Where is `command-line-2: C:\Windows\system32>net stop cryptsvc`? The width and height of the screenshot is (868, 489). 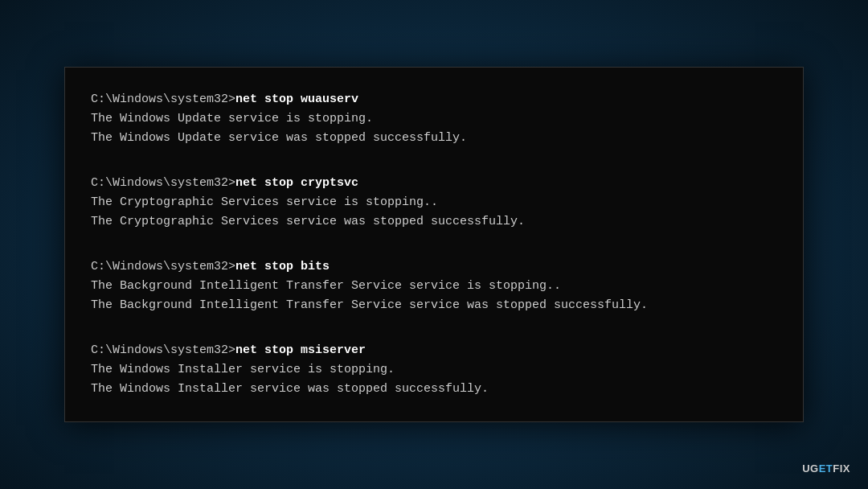 command-line-2: C:\Windows\system32>net stop cryptsvc is located at coordinates (434, 183).